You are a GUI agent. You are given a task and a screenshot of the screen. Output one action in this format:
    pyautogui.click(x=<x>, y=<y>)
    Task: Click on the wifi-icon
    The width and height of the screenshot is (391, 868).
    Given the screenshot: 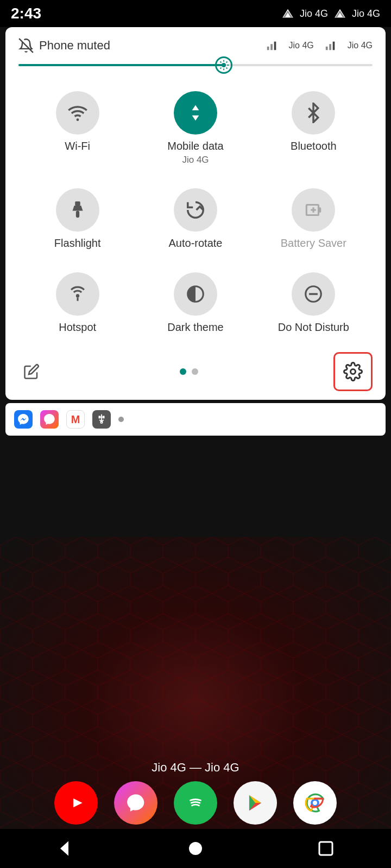 What is the action you would take?
    pyautogui.click(x=78, y=113)
    